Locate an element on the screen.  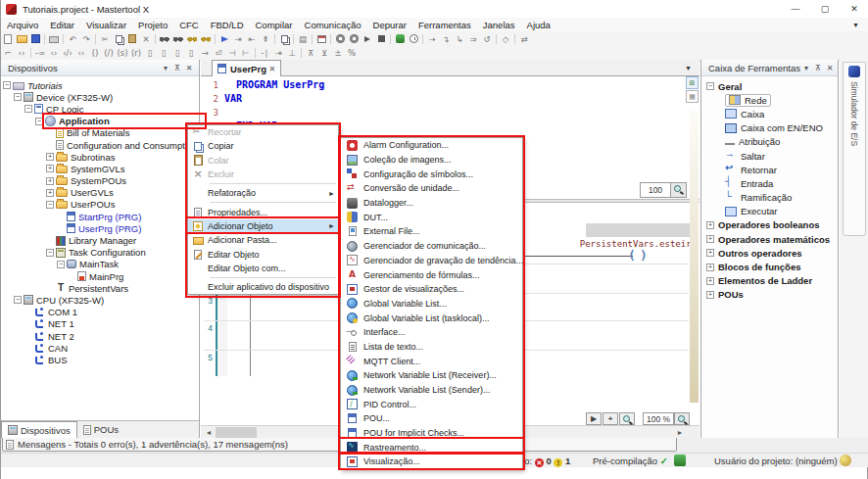
ld-box-icon: ▯ is located at coordinates (150, 53).